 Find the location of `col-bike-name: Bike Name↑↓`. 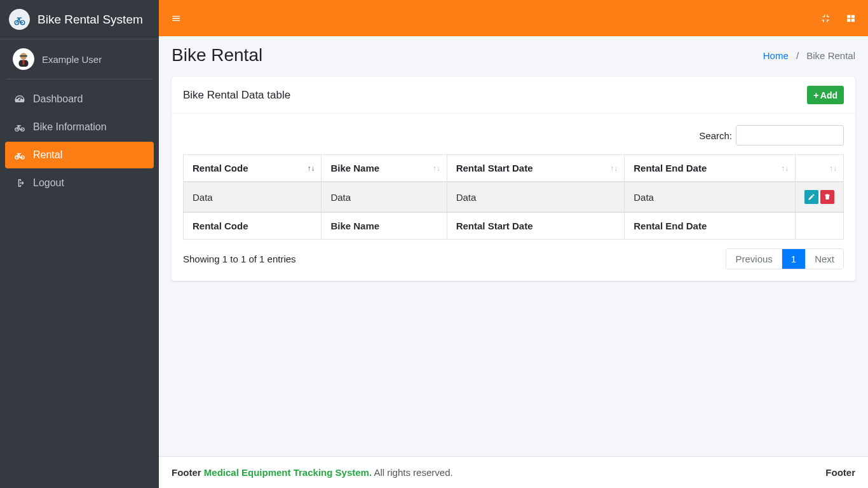

col-bike-name: Bike Name↑↓ is located at coordinates (384, 169).